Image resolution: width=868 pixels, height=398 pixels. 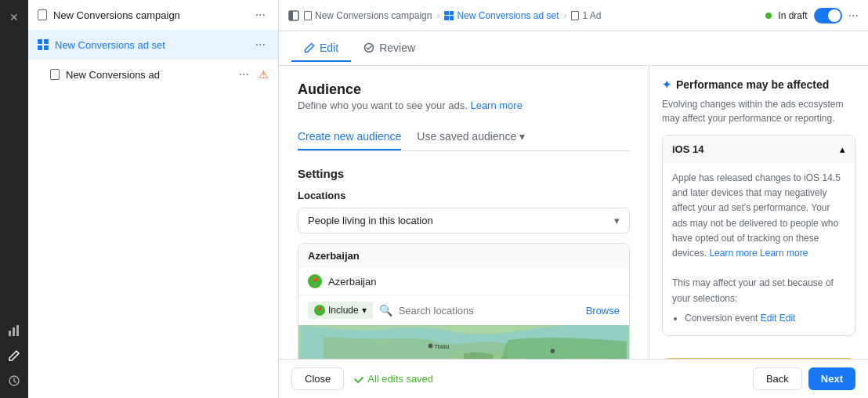 What do you see at coordinates (244, 74) in the screenshot?
I see `ad-dots-menu: ···` at bounding box center [244, 74].